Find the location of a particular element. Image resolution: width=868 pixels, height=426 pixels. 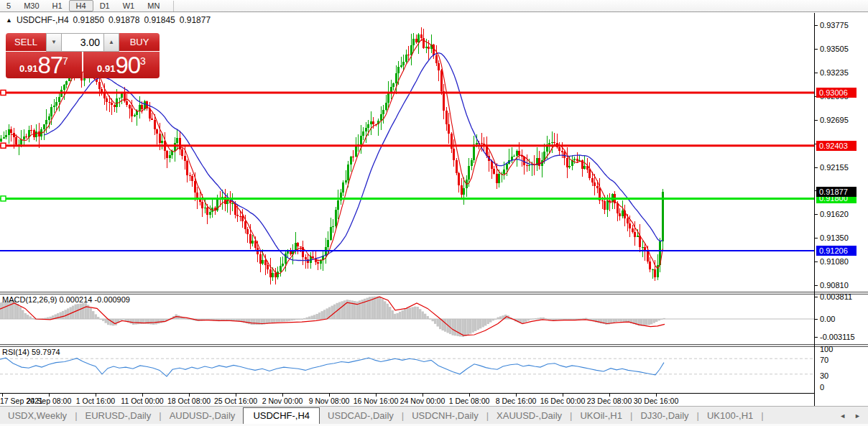

sell-button: SELL is located at coordinates (26, 42).